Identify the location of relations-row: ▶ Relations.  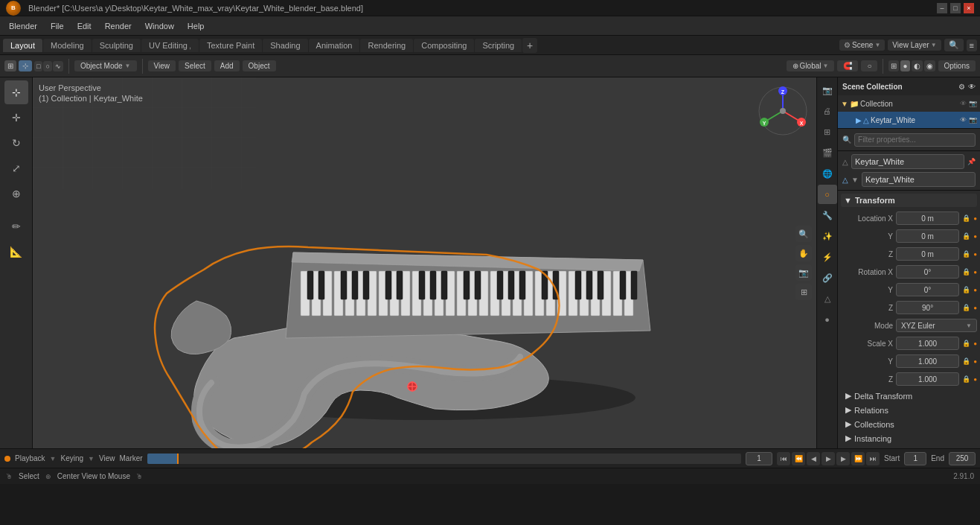
(909, 410).